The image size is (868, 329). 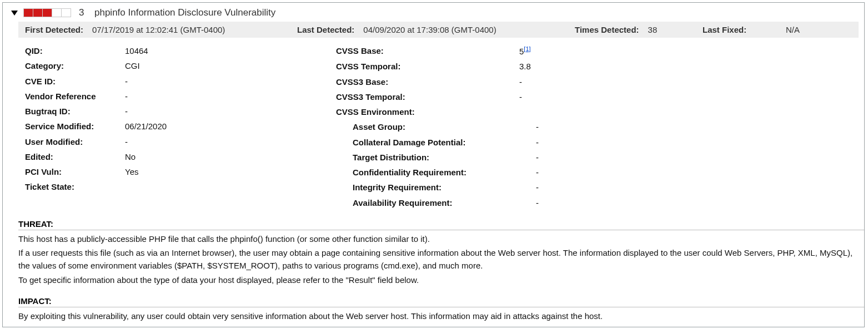 What do you see at coordinates (75, 97) in the screenshot?
I see `vendor-ref-label: Vendor Reference` at bounding box center [75, 97].